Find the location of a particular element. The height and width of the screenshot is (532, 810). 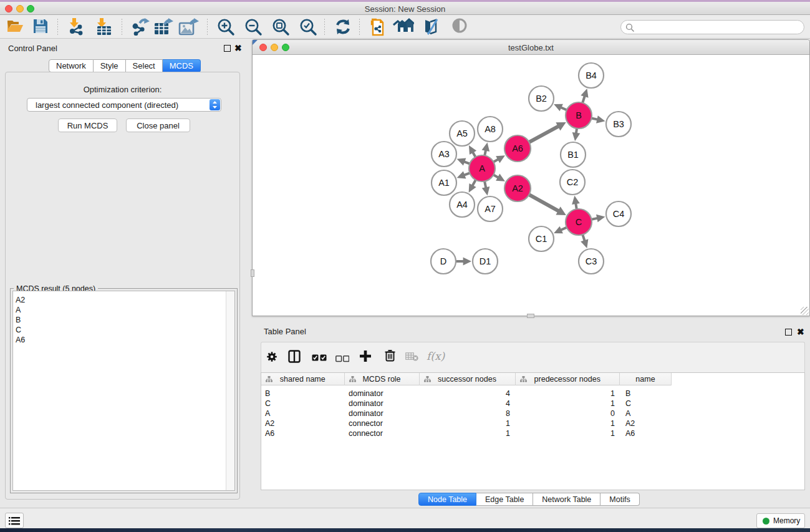

node-label-A8: A8 is located at coordinates (490, 129).